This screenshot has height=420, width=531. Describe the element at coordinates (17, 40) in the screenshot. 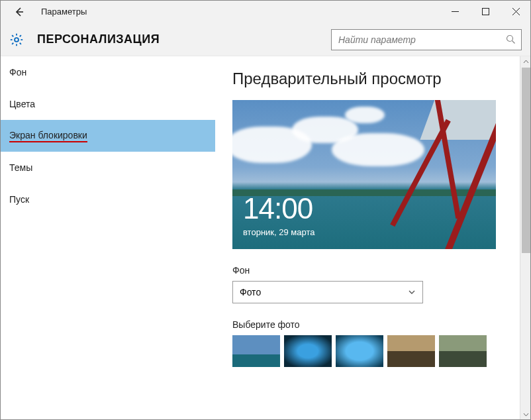

I see `gear-icon` at that location.